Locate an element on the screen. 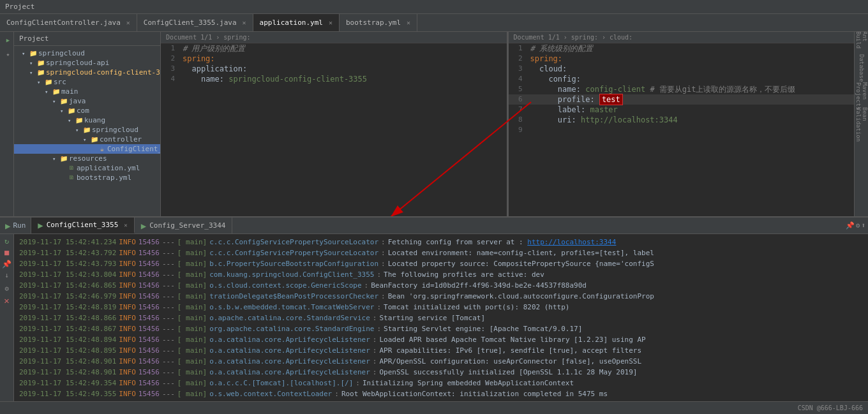 This screenshot has height=414, width=868. tree-item-resources: ▾📁resources is located at coordinates (87, 158).